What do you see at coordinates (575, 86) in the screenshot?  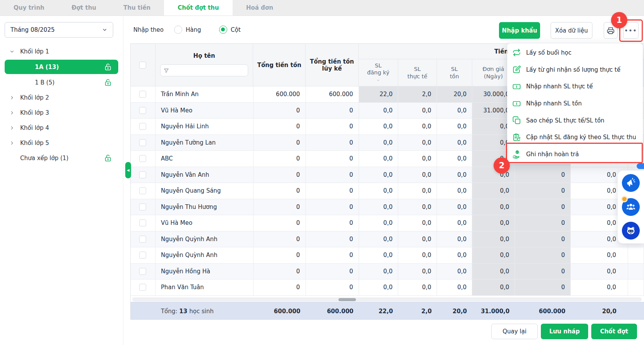 I see `menu-item-input: Nhập nhanh SL thực tế` at bounding box center [575, 86].